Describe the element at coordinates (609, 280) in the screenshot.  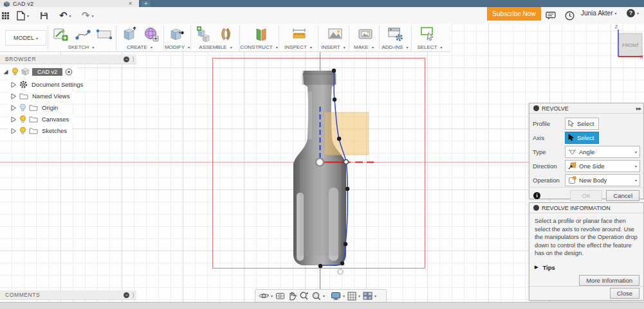
I see `more-information-button: More Information` at that location.